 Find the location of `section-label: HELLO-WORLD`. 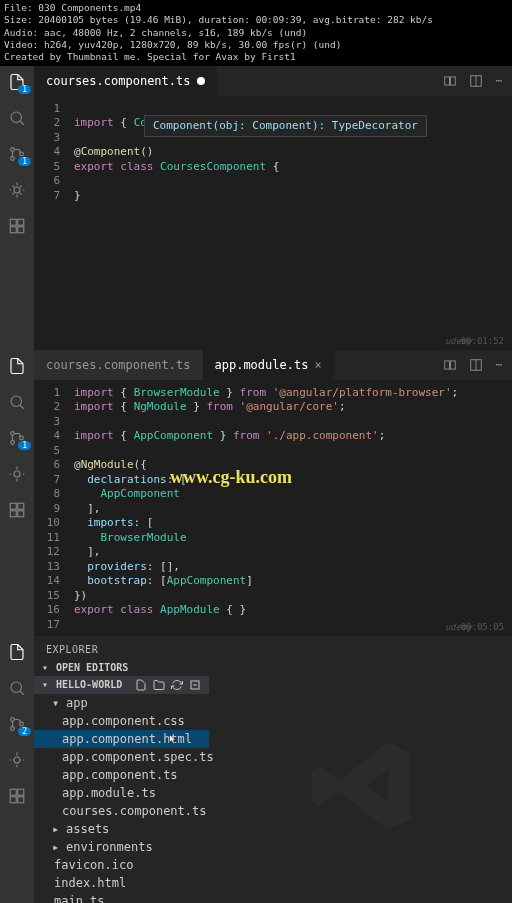

section-label: HELLO-WORLD is located at coordinates (89, 684).